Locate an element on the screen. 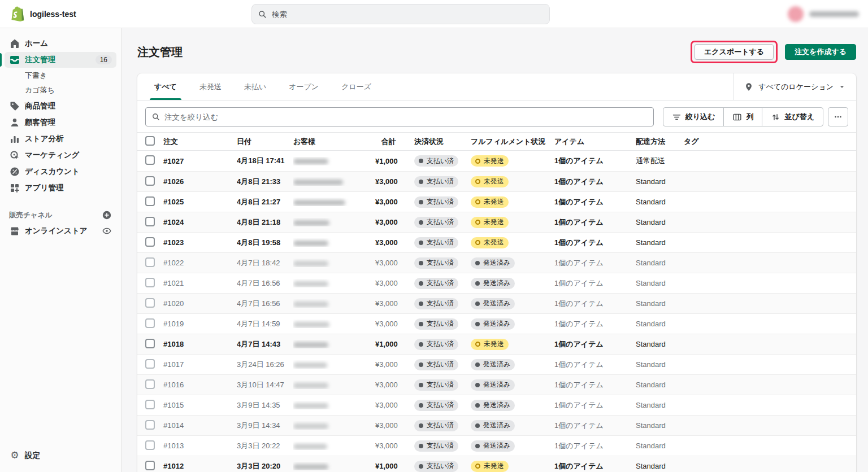 This screenshot has height=472, width=868. table-row: #1023 4月8日 19:58 ¥3,000 支払い済 未発送 1個のアイテム… is located at coordinates (497, 242).